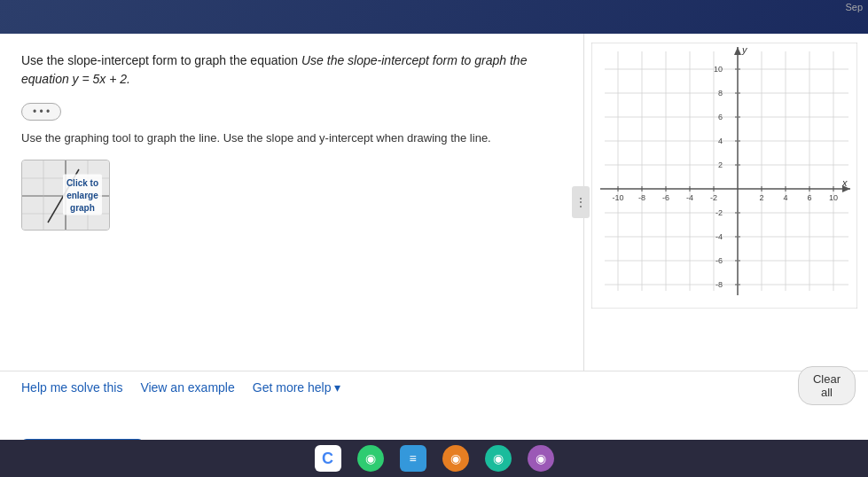 Image resolution: width=868 pixels, height=477 pixels. I want to click on taskbar: C ◉ ≡ ◉ ◉ ◉, so click(434, 458).